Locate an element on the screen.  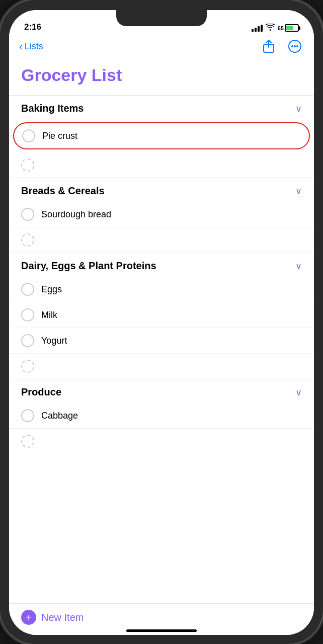
dairy-add-row is located at coordinates (162, 366).